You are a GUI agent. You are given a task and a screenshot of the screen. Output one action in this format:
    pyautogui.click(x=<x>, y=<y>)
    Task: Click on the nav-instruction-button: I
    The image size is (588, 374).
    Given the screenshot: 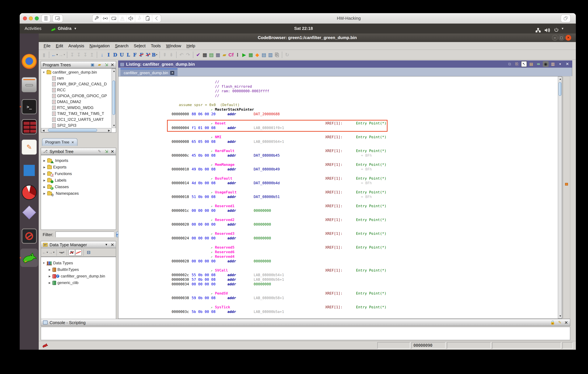 What is the action you would take?
    pyautogui.click(x=108, y=55)
    